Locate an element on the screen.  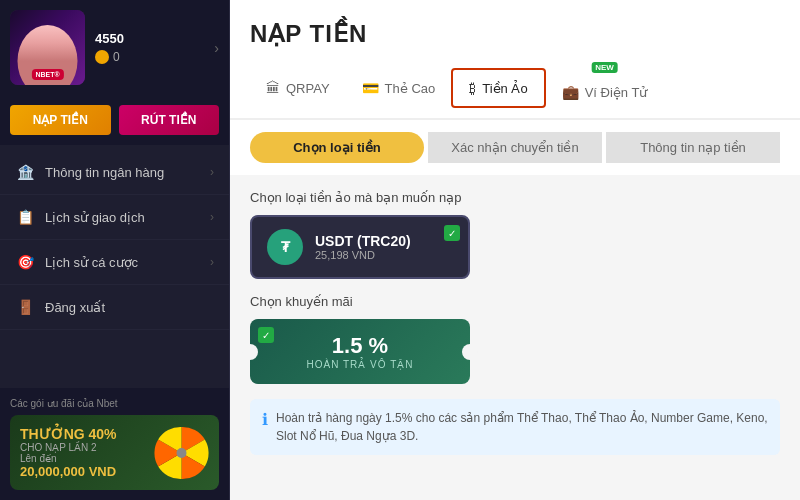
crypto-name: USDT (TRC20) is located at coordinates (363, 241).